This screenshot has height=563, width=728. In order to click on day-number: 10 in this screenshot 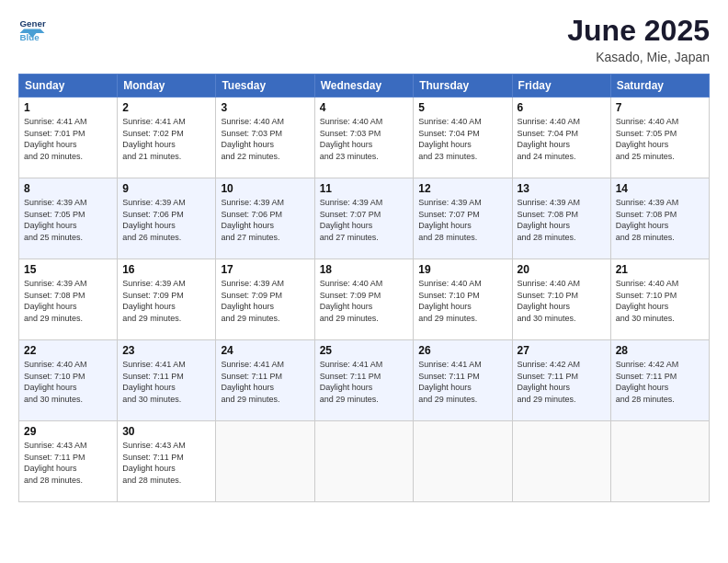, I will do `click(265, 189)`.